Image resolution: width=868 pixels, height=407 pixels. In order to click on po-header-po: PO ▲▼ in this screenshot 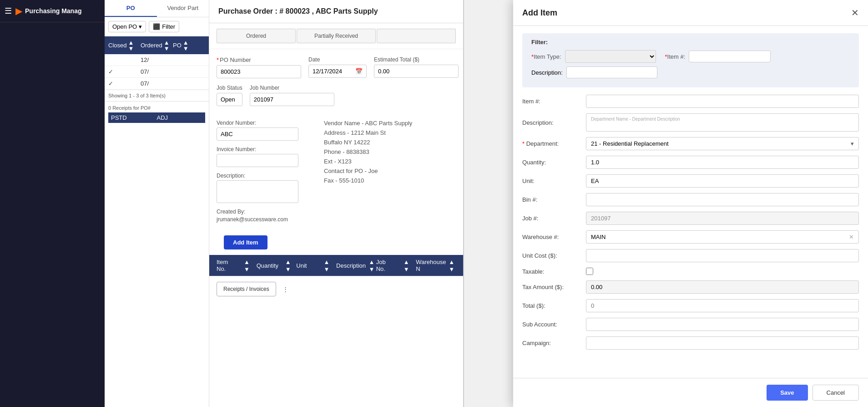, I will do `click(189, 46)`.